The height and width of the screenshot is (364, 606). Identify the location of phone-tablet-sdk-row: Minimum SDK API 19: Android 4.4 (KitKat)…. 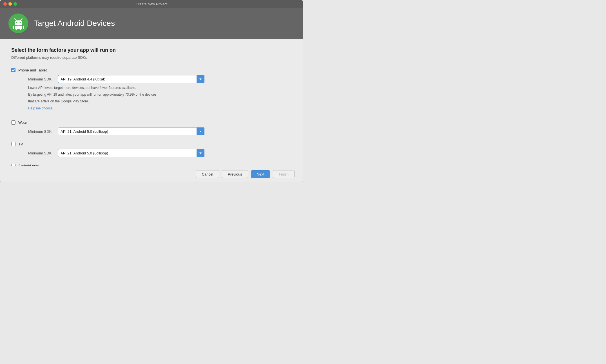
(160, 79).